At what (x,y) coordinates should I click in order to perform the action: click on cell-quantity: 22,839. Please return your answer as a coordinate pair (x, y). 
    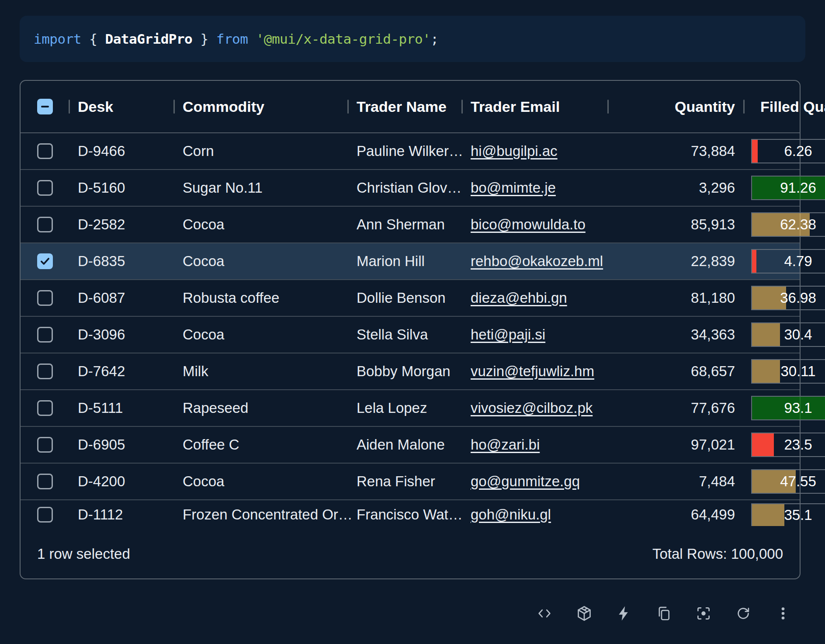
    Looking at the image, I should click on (676, 261).